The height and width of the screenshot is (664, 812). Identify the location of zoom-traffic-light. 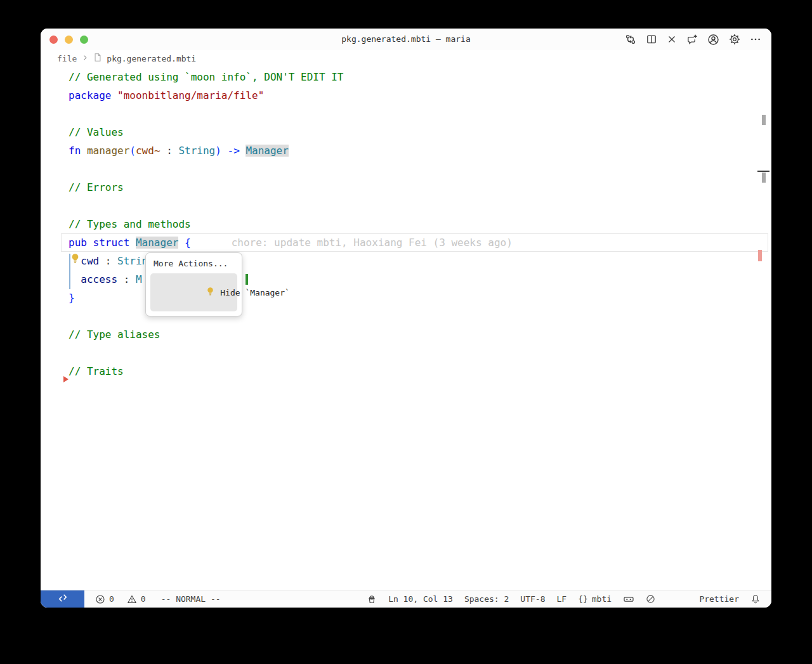
(84, 39).